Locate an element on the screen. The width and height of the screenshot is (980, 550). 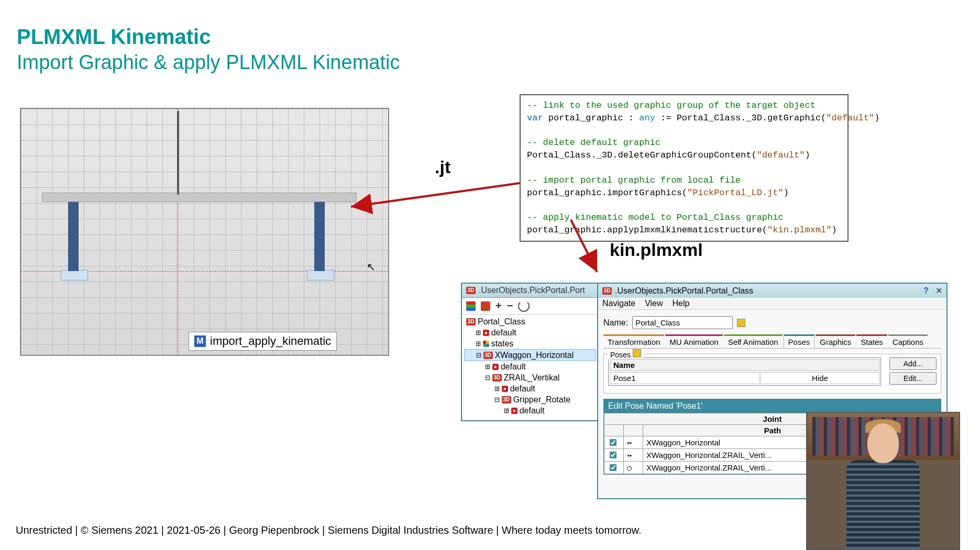
collapse-all-button: − is located at coordinates (510, 306).